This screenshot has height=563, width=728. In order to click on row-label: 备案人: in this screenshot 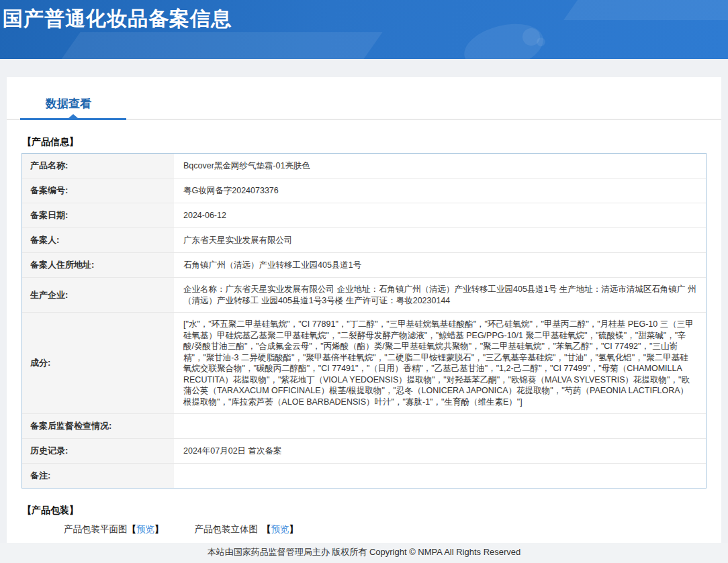, I will do `click(98, 240)`.